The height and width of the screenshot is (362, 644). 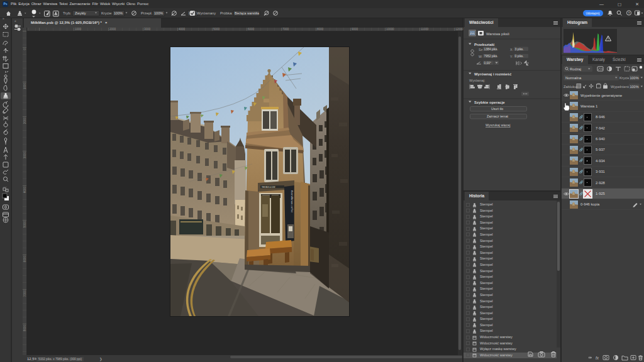 What do you see at coordinates (498, 125) in the screenshot?
I see `svg-text: Wyszukaj więcej` at bounding box center [498, 125].